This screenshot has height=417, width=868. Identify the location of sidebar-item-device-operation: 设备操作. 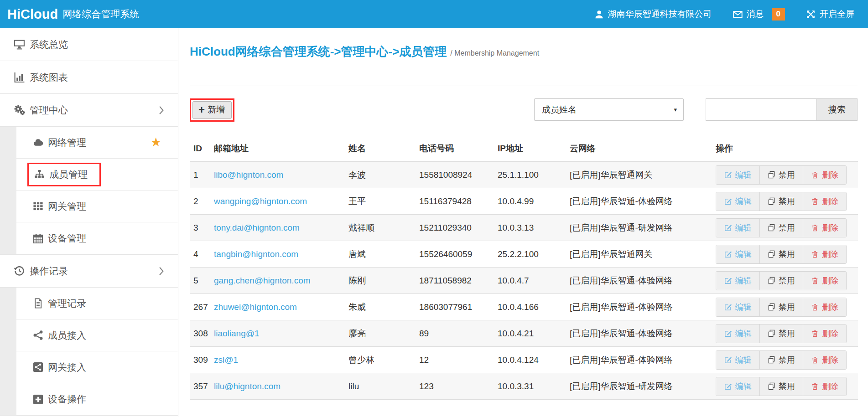
(97, 399).